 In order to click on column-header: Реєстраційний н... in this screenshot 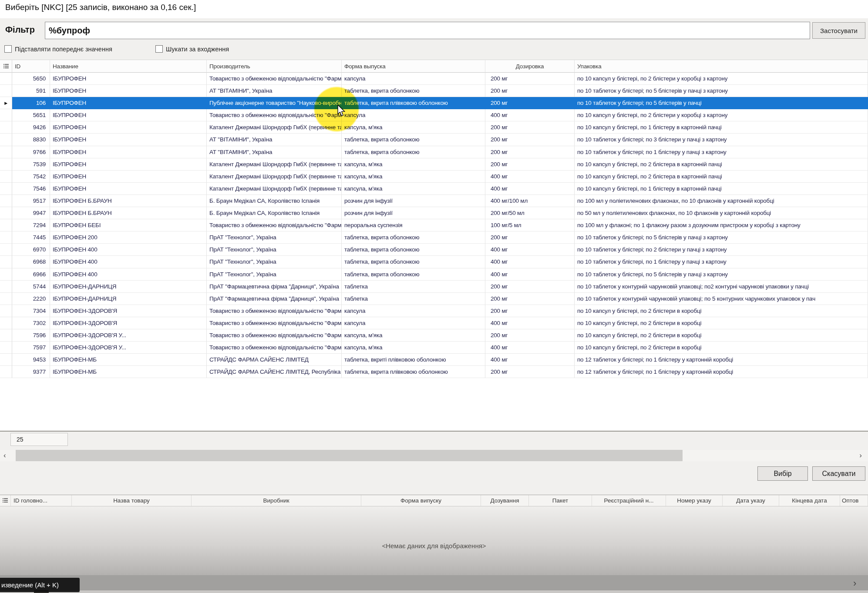, I will do `click(629, 500)`.